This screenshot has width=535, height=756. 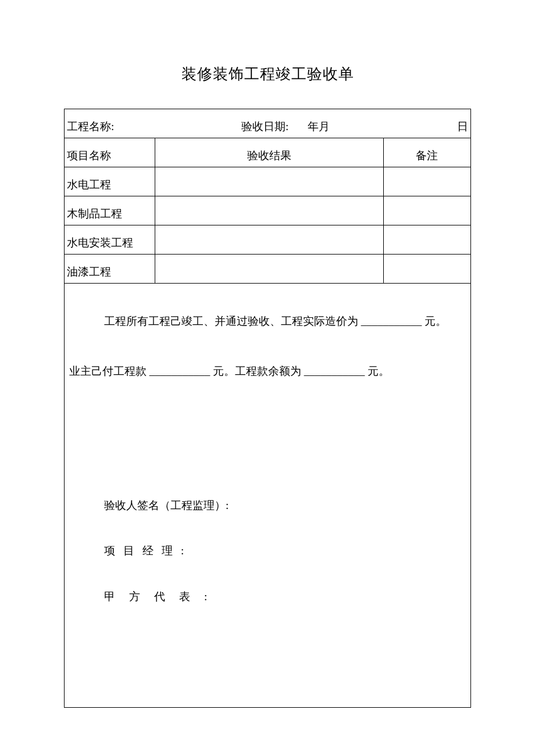 What do you see at coordinates (268, 124) in the screenshot?
I see `info-row: 工程名称: 验收日期: 年月 日` at bounding box center [268, 124].